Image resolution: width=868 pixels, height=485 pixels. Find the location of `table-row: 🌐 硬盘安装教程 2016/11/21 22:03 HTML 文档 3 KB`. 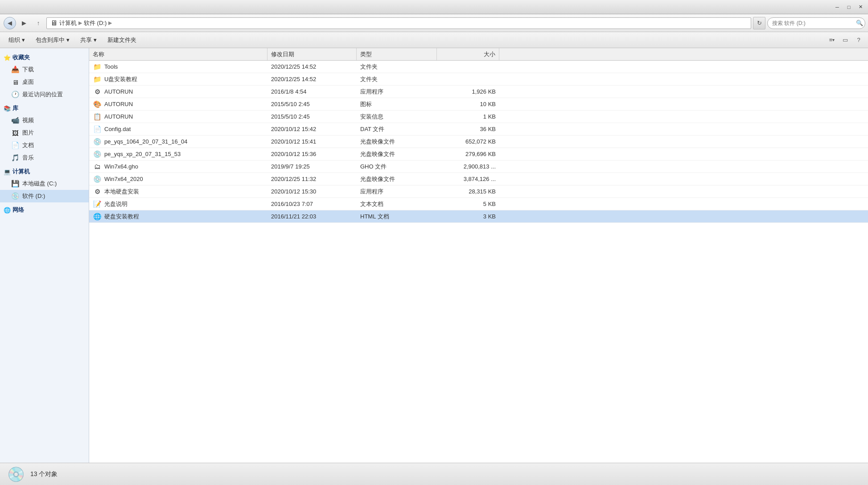

table-row: 🌐 硬盘安装教程 2016/11/21 22:03 HTML 文档 3 KB is located at coordinates (479, 217).